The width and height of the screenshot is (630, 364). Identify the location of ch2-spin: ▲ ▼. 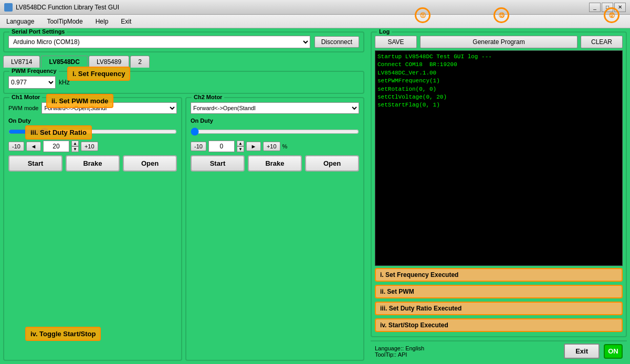
(240, 146).